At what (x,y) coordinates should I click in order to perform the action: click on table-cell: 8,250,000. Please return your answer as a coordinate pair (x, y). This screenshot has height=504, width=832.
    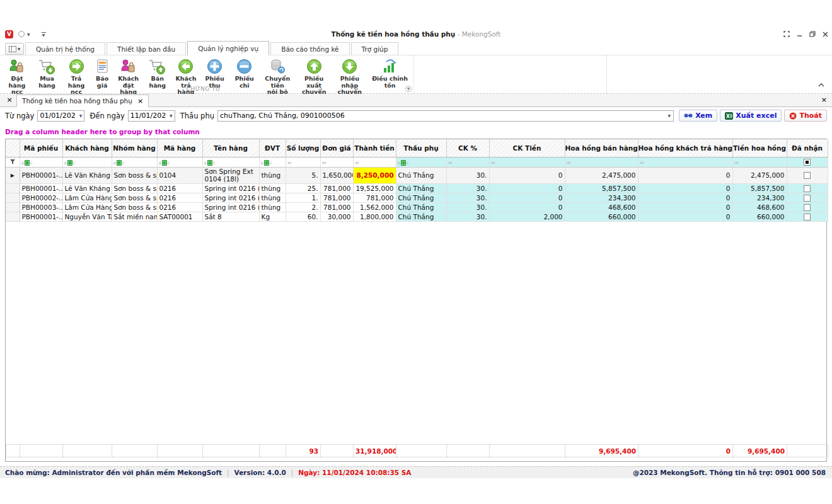
    Looking at the image, I should click on (374, 175).